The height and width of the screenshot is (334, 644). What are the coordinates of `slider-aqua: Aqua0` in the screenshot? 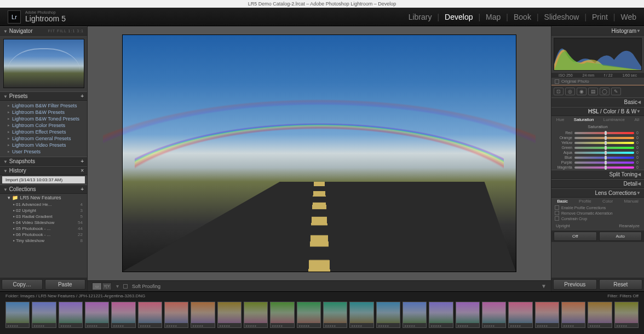 It's located at (598, 152).